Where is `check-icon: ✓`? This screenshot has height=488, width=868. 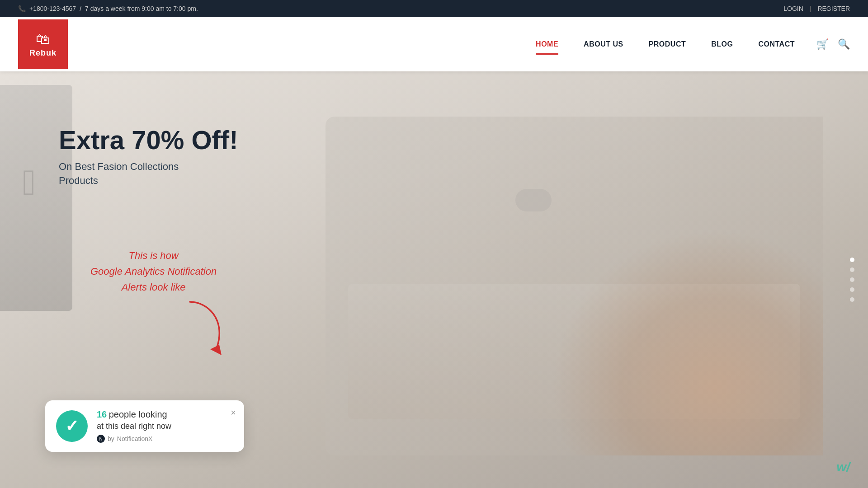
check-icon: ✓ is located at coordinates (72, 426).